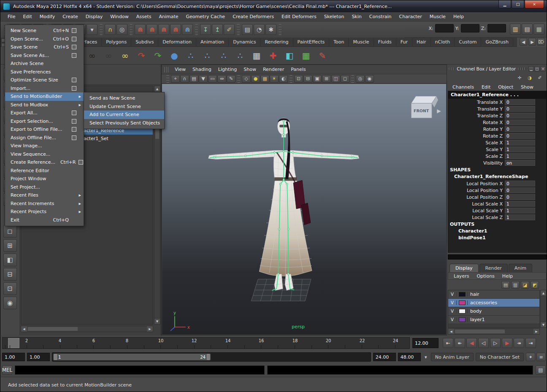  Describe the element at coordinates (515, 285) in the screenshot. I see `layer-stack-icon: ▥` at that location.